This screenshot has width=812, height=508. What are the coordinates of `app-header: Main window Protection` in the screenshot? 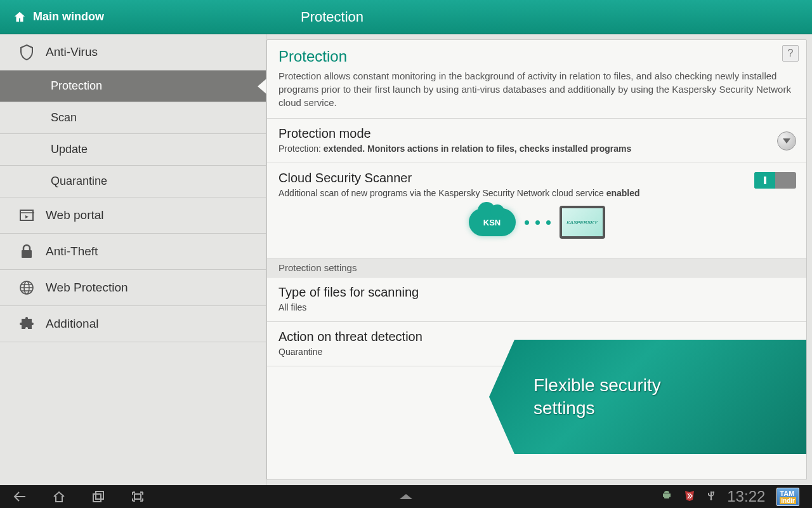 It's located at (406, 17).